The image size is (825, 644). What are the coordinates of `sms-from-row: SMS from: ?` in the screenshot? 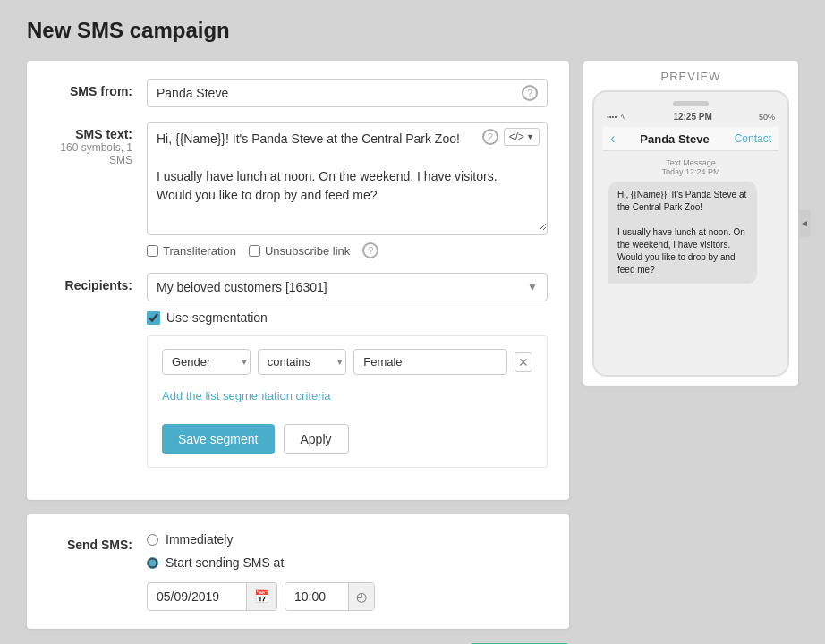 It's located at (298, 93).